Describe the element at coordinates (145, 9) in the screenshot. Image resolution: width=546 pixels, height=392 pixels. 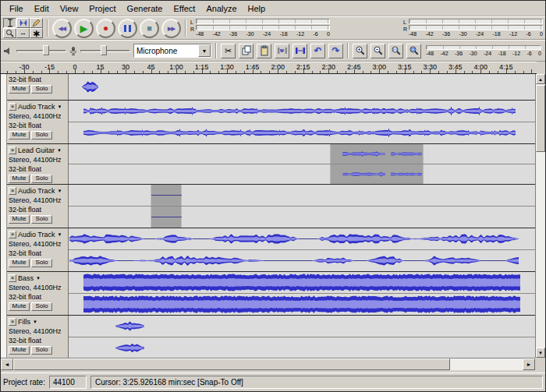
I see `menu-generate: Generate` at that location.